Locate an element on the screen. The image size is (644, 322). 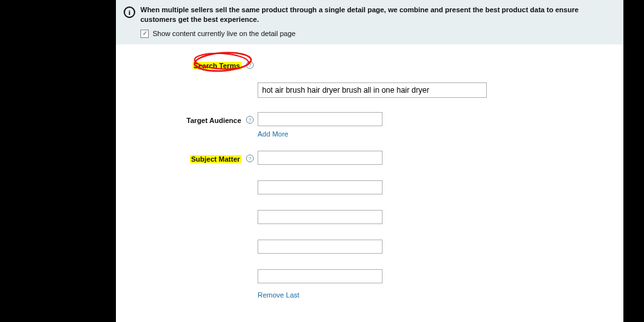
info-text: When multiple sellers sell the same prod… is located at coordinates (378, 15).